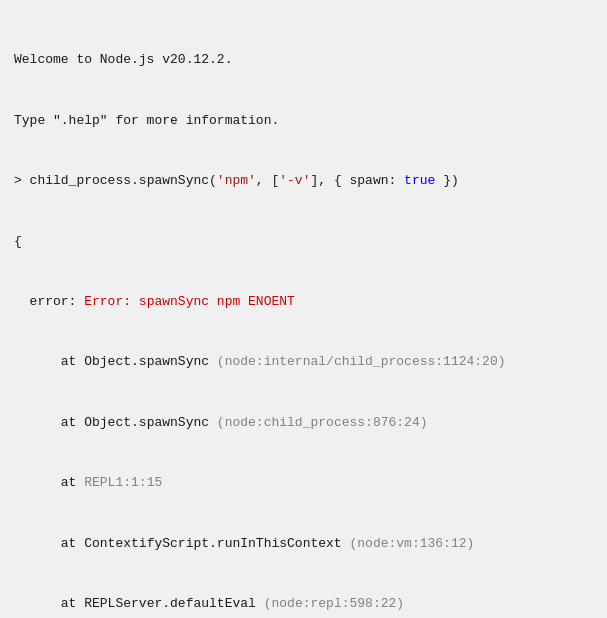 The height and width of the screenshot is (618, 607). What do you see at coordinates (244, 180) in the screenshot?
I see `command-text: child_process.spawnSync('npm', ['-v'], {…` at bounding box center [244, 180].